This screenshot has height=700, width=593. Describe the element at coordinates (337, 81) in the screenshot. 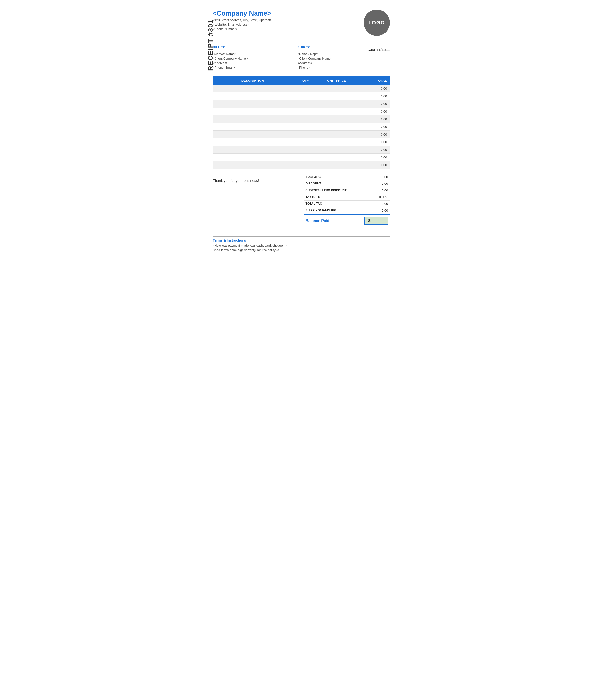

I see `col-unit-price: UNIT PRICE` at that location.